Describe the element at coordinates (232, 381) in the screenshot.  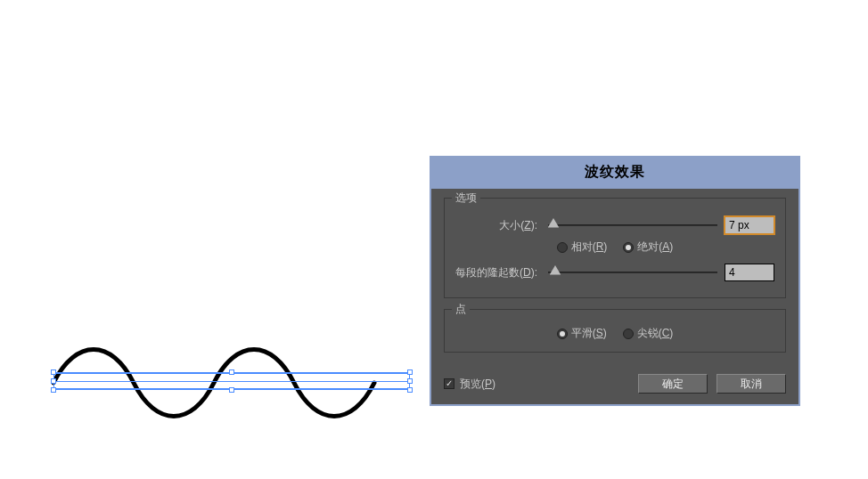
I see `selection-bounding-box` at that location.